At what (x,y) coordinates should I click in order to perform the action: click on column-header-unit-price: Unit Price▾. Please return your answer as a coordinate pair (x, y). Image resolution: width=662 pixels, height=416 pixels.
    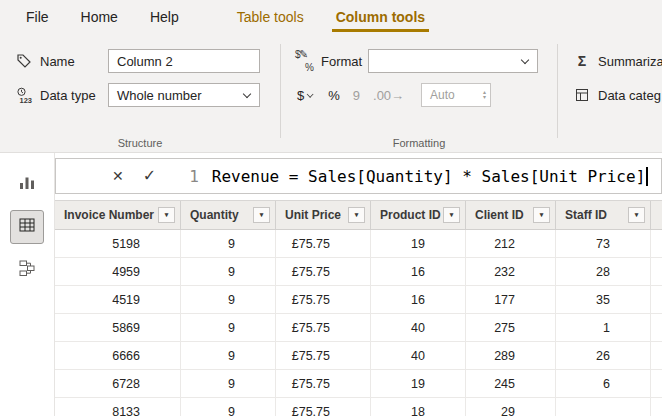
    Looking at the image, I should click on (324, 215).